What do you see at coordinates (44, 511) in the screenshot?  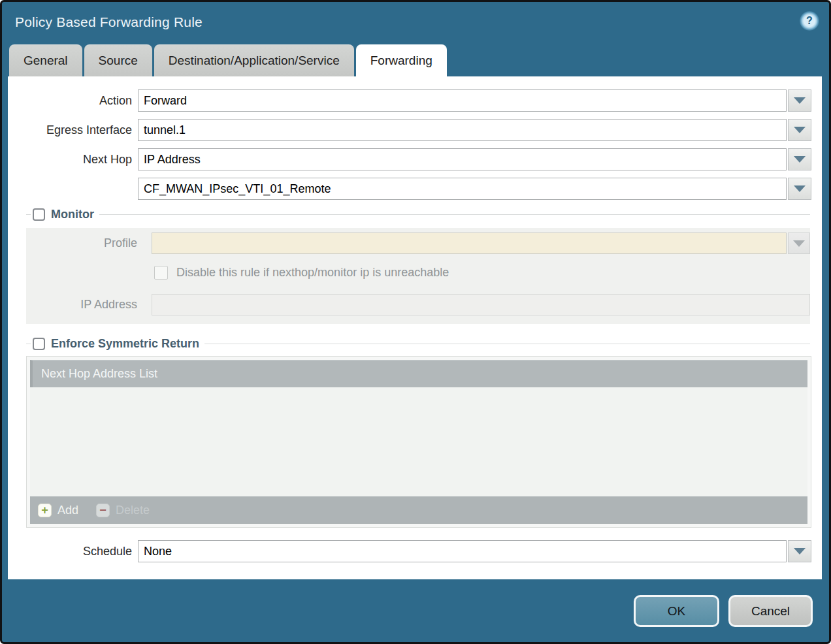 I see `plus-icon: +` at bounding box center [44, 511].